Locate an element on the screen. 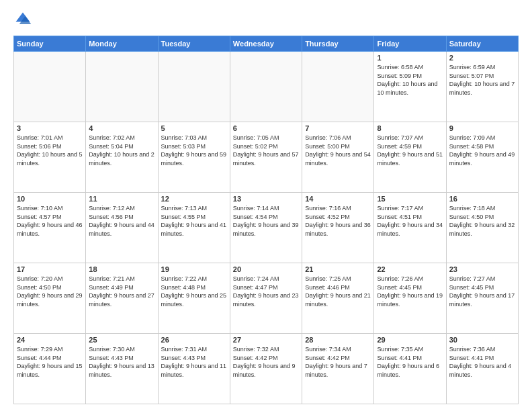 This screenshot has height=411, width=532. weekday-header: Monday is located at coordinates (122, 44).